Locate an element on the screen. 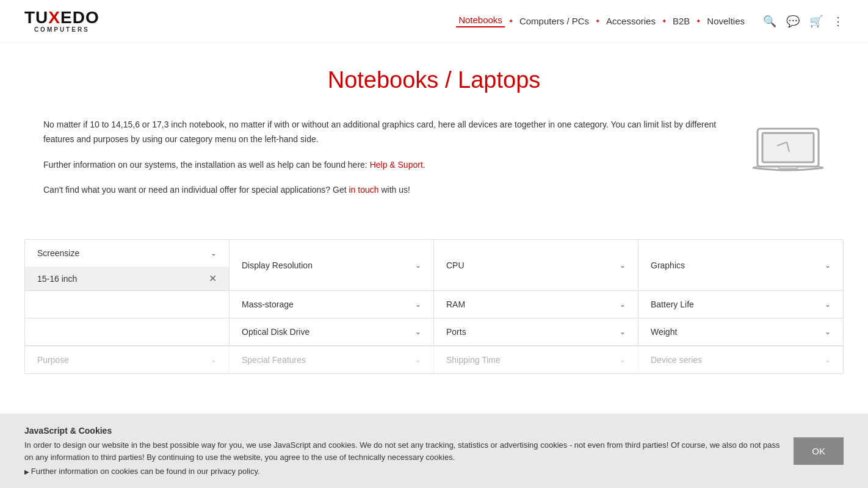 The image size is (868, 488). mass-storage-label: Mass-storage is located at coordinates (267, 304).